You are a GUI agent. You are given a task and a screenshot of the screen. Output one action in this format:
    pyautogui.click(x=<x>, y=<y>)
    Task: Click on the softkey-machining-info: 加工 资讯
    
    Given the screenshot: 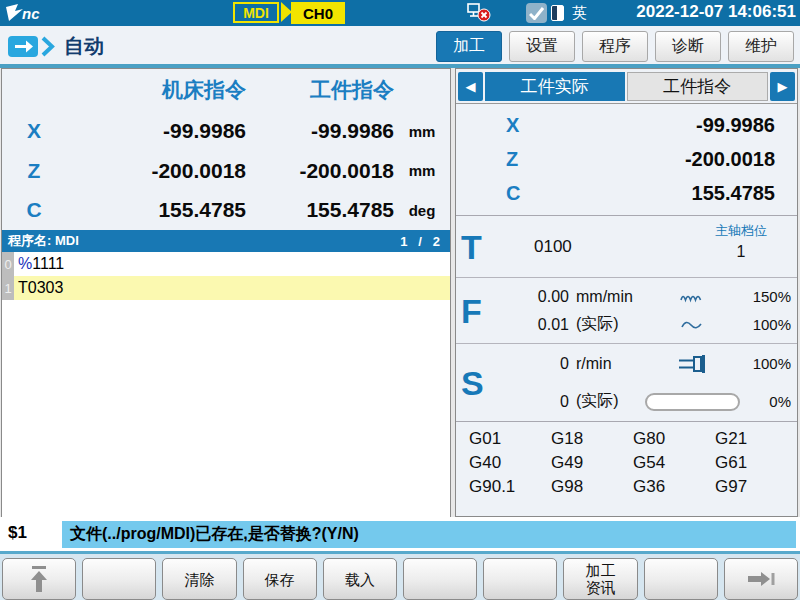 What is the action you would take?
    pyautogui.click(x=600, y=579)
    